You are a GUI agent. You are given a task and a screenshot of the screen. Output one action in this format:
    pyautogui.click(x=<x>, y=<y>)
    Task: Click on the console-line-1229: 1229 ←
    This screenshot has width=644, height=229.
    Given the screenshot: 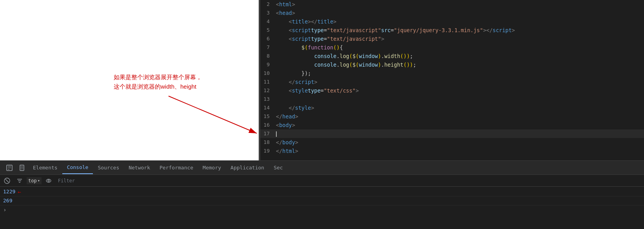 What is the action you would take?
    pyautogui.click(x=322, y=192)
    